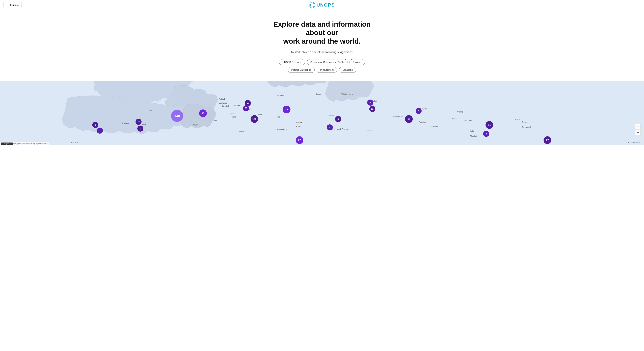 This screenshot has height=351, width=644. I want to click on geo-label-yekaterinburg: Yekaterinburg, so click(347, 94).